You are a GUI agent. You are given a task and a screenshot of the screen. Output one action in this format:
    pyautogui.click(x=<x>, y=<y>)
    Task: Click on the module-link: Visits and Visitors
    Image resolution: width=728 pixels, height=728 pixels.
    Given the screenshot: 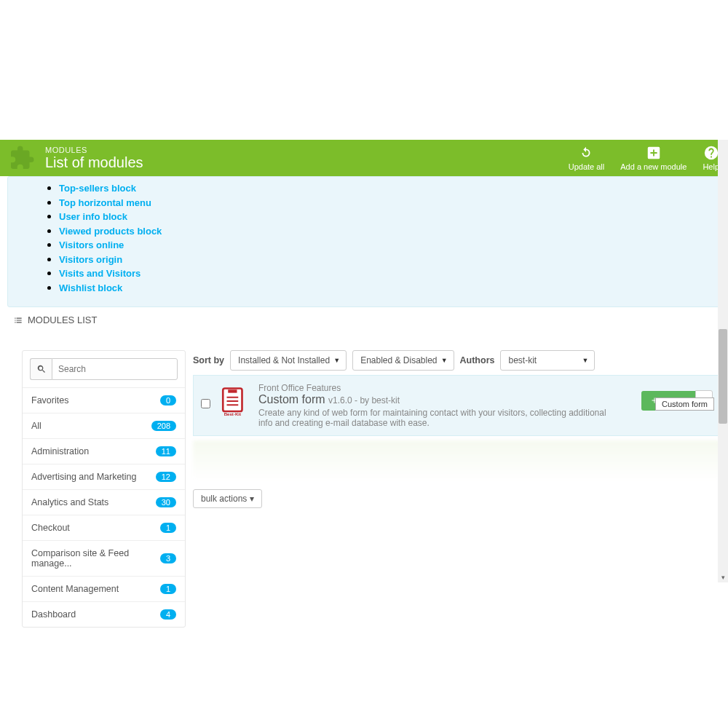 What is the action you would take?
    pyautogui.click(x=100, y=274)
    